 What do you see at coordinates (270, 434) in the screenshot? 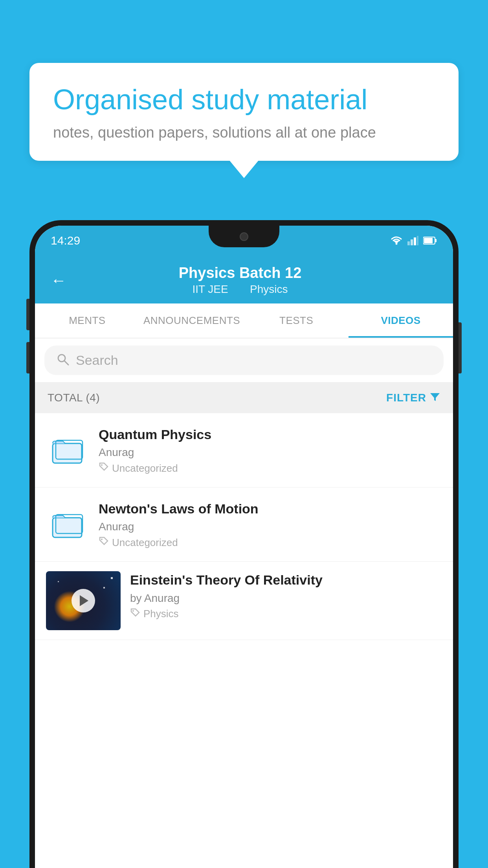
I see `video-title: Quantum Physics` at bounding box center [270, 434].